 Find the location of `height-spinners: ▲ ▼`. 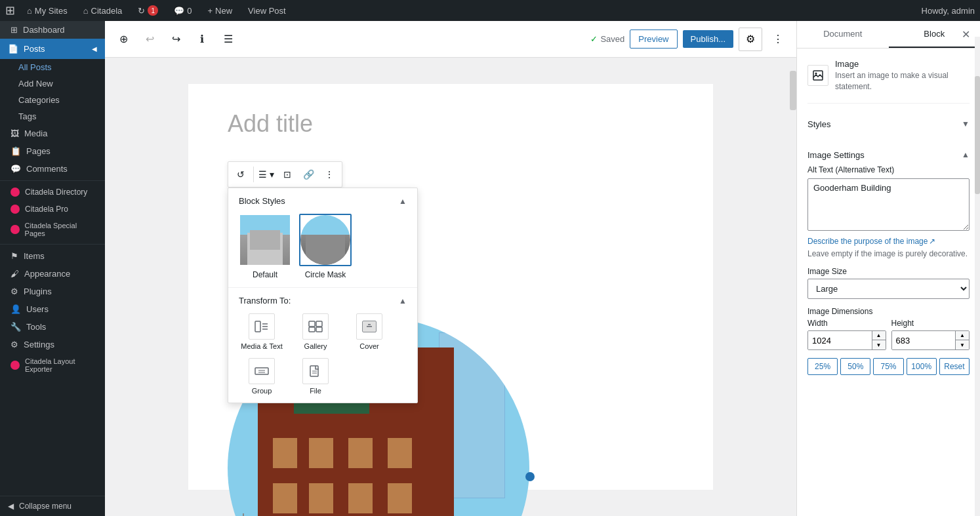

height-spinners: ▲ ▼ is located at coordinates (962, 340).